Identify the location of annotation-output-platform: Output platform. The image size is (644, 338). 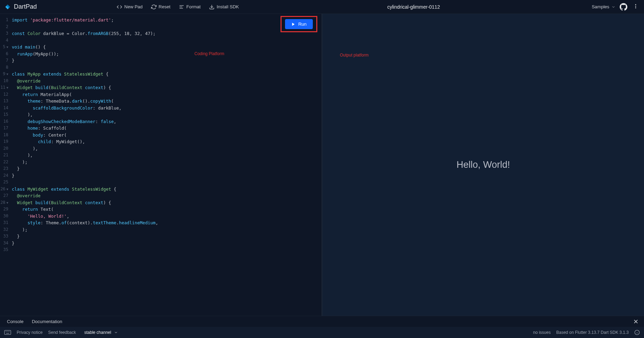
(354, 55).